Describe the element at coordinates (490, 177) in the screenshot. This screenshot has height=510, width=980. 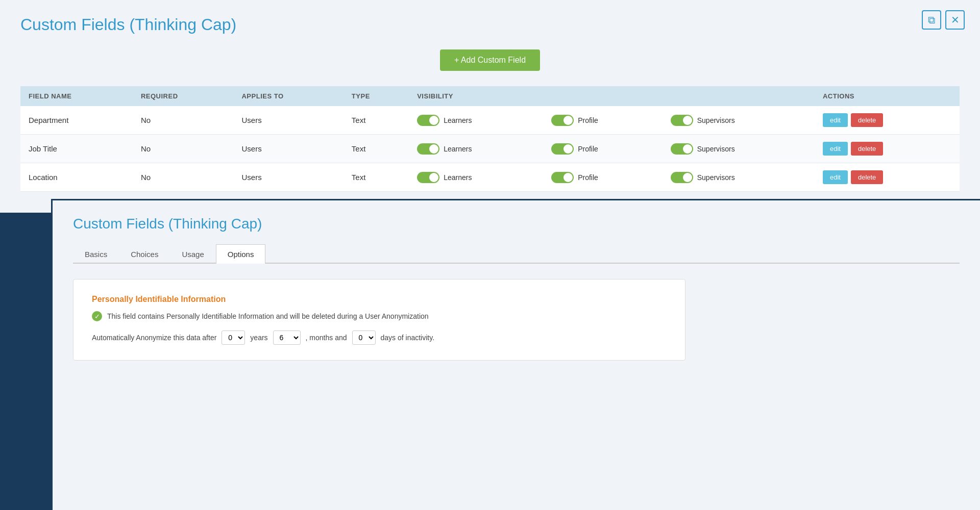
I see `table-row: Location No Users Text Learners Profile` at that location.